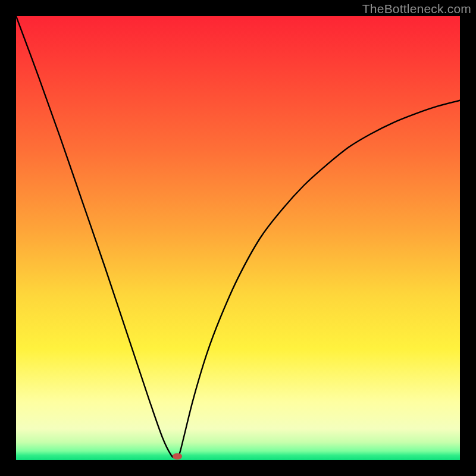 This screenshot has height=476, width=476. What do you see at coordinates (177, 457) in the screenshot?
I see `minimum-marker` at bounding box center [177, 457].